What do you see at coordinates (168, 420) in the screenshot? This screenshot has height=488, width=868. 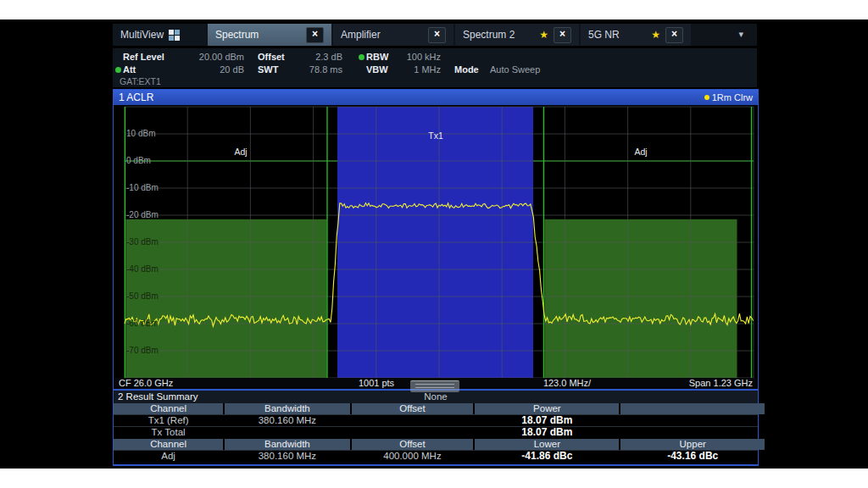 I see `tx1-channel-cell: Tx1 (Ref)` at bounding box center [168, 420].